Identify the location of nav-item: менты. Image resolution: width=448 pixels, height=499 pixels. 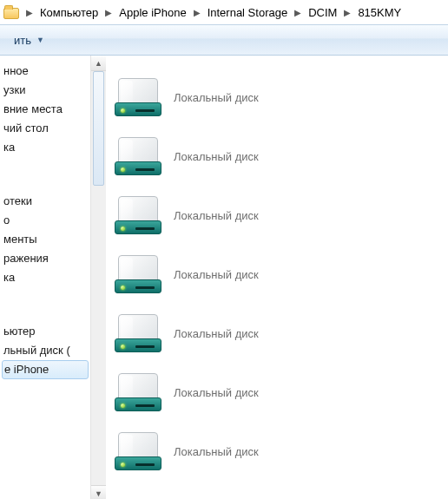
(45, 240).